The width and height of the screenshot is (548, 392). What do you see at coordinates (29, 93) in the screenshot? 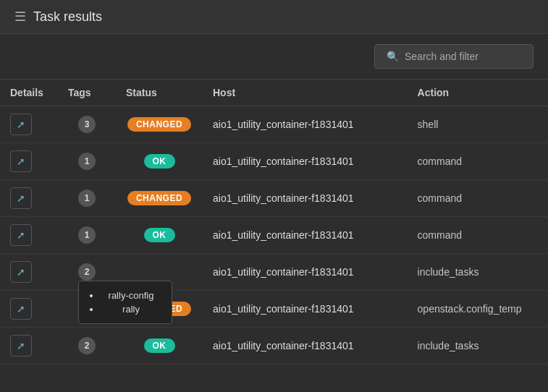
I see `col-header-details: Details` at bounding box center [29, 93].